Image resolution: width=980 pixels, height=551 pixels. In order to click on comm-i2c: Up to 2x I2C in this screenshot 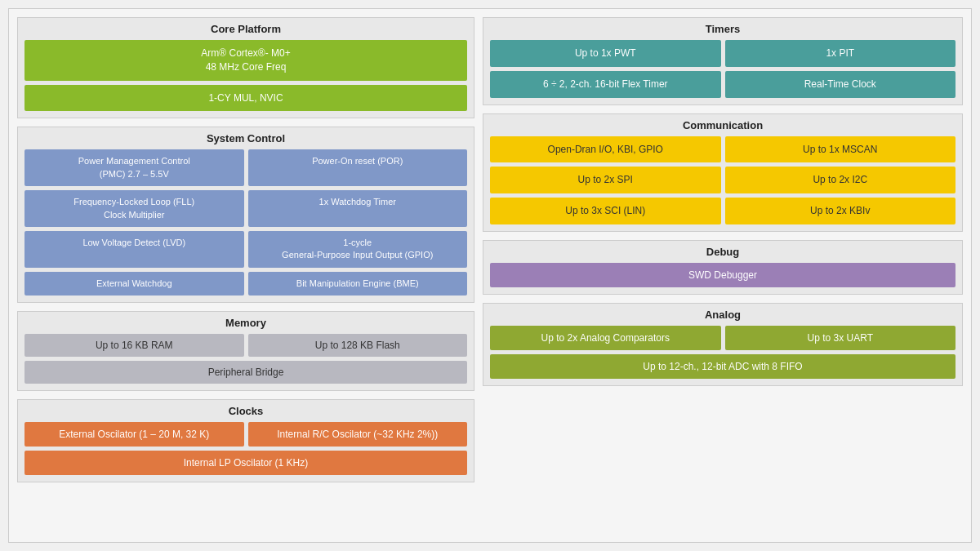, I will do `click(841, 180)`.